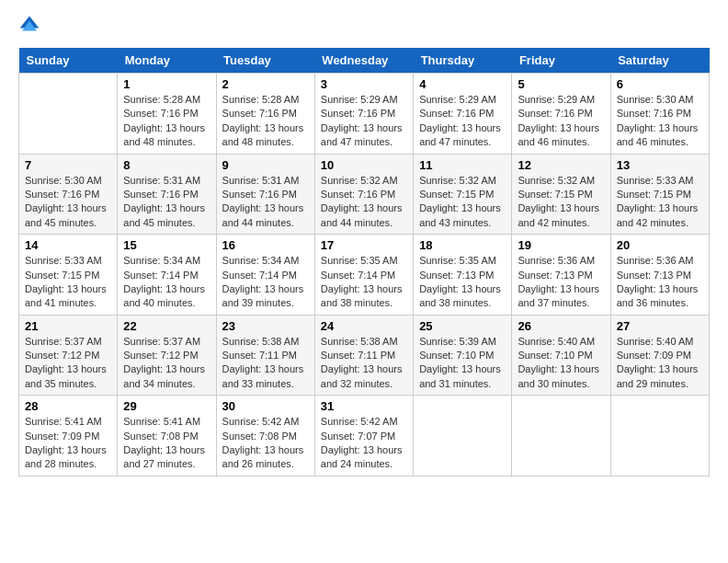  I want to click on calendar-cell: 16Sunrise: 5:34 AM Sunset: 7:14 PM Dayli…, so click(265, 275).